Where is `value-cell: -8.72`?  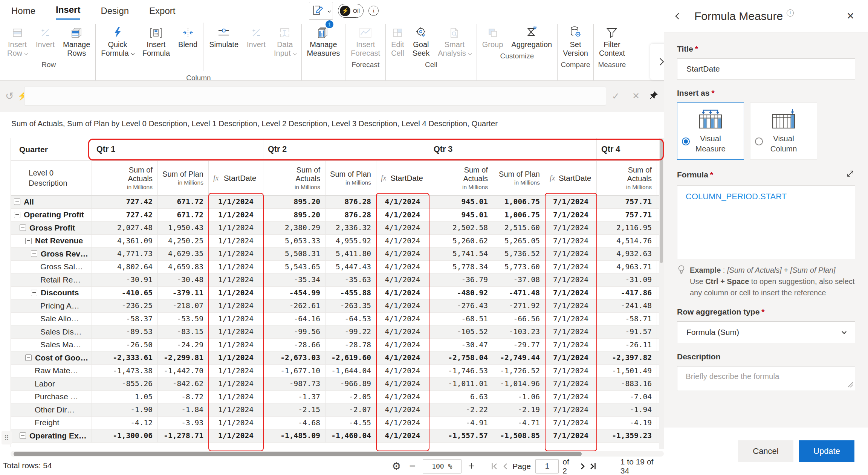 value-cell: -8.72 is located at coordinates (183, 397).